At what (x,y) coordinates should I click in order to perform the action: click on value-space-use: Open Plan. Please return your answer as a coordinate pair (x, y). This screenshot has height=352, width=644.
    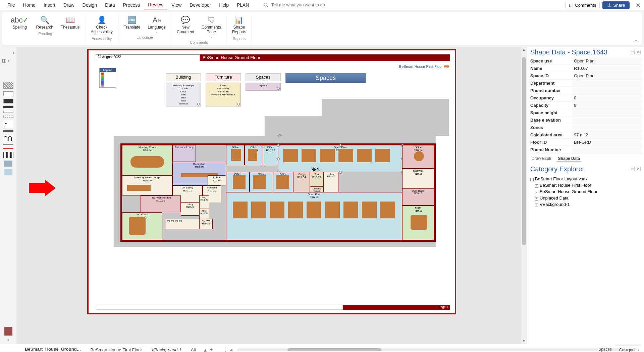
    Looking at the image, I should click on (607, 61).